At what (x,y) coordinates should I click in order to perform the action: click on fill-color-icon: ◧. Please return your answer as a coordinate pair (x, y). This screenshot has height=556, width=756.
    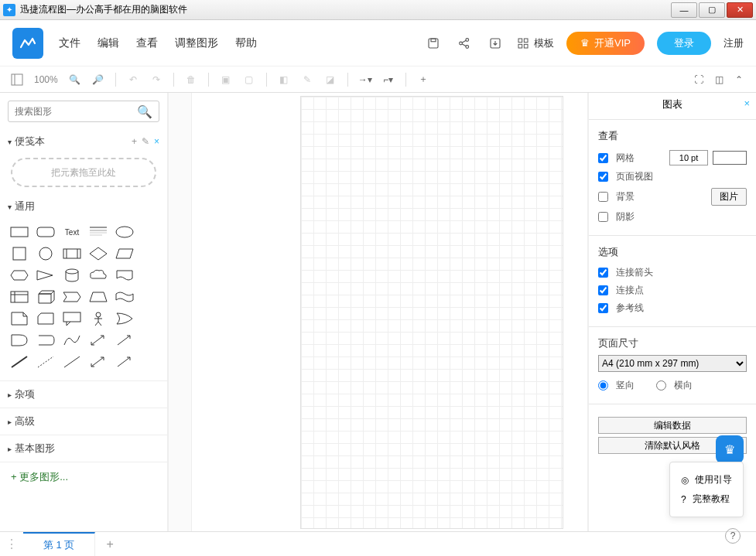
    Looking at the image, I should click on (284, 80).